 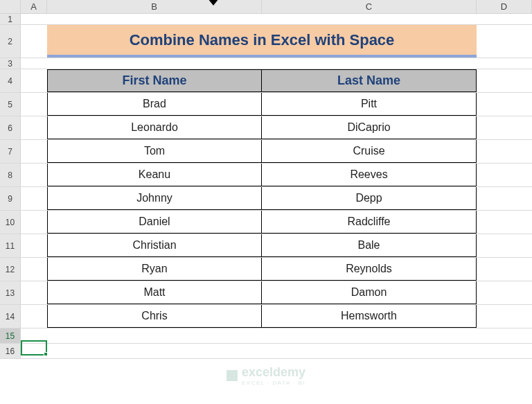 I want to click on row-15: 15, so click(x=266, y=336).